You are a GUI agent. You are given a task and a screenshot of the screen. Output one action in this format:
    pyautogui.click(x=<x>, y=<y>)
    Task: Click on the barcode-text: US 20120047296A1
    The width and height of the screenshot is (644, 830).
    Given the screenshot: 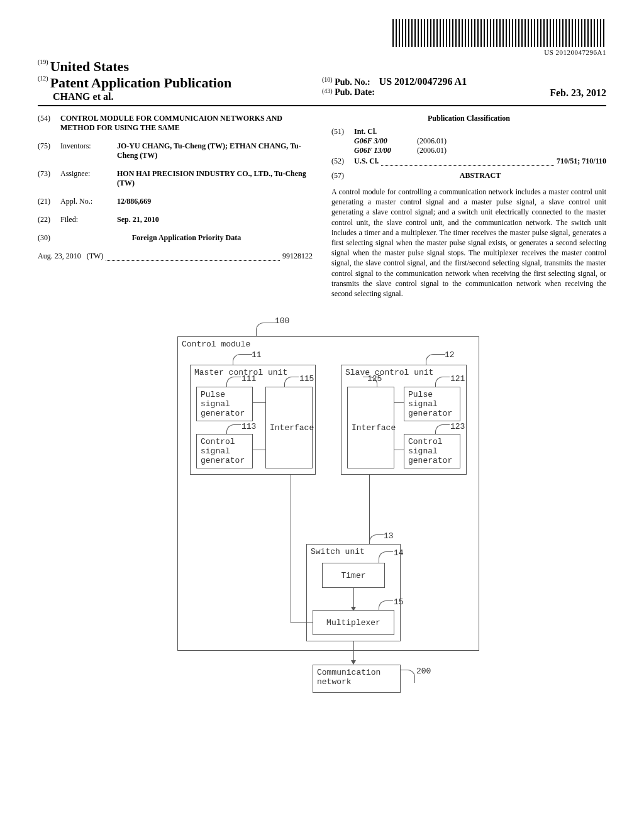 What is the action you would take?
    pyautogui.click(x=575, y=52)
    